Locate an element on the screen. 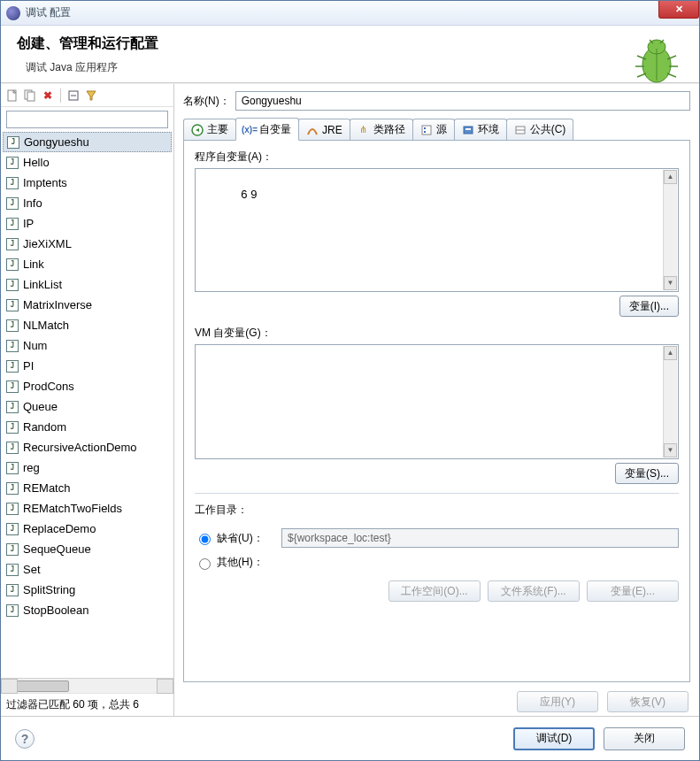 The height and width of the screenshot is (761, 700). apply-button: 应用(Y) is located at coordinates (558, 702).